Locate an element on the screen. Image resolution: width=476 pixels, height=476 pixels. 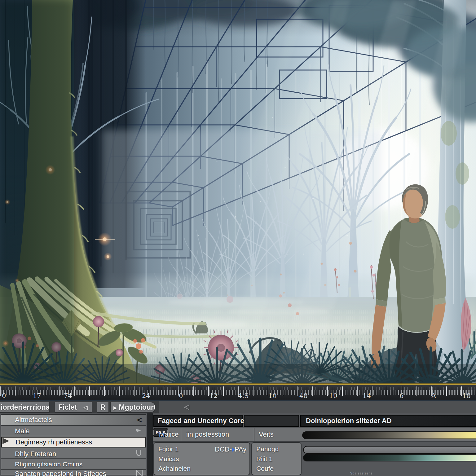
tab-label: Ficlet is located at coordinates (68, 407).